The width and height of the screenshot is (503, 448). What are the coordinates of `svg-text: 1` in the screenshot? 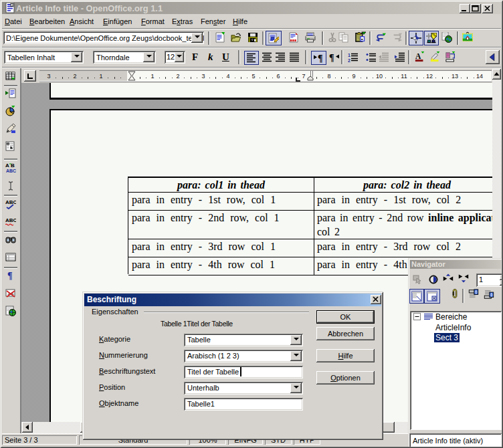 It's located at (349, 55).